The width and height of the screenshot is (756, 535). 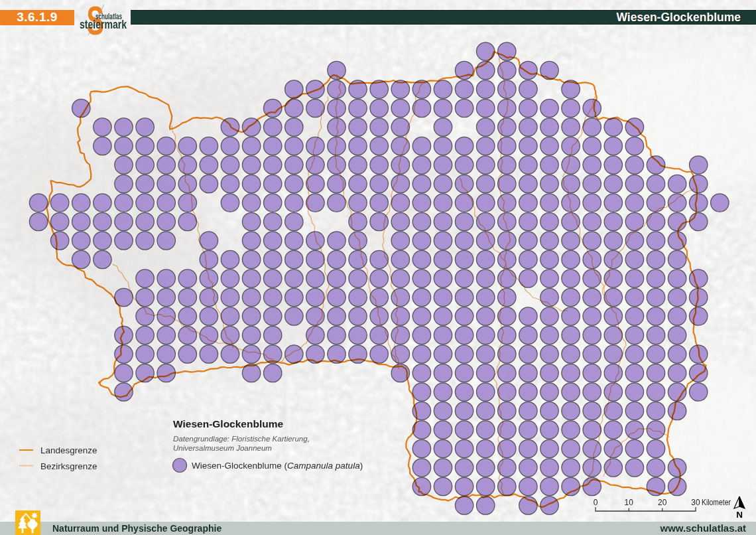 What do you see at coordinates (69, 466) in the screenshot?
I see `svg-text: Bezirksgrenze` at bounding box center [69, 466].